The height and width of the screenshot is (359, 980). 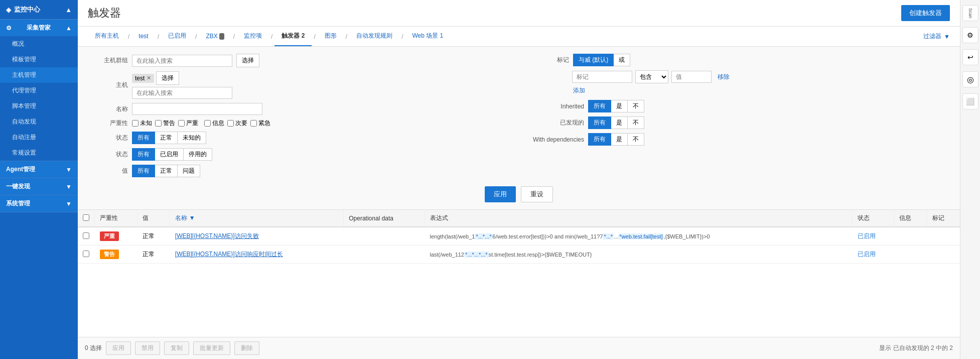 I want to click on back-icon-btn: ↩, so click(x=970, y=57).